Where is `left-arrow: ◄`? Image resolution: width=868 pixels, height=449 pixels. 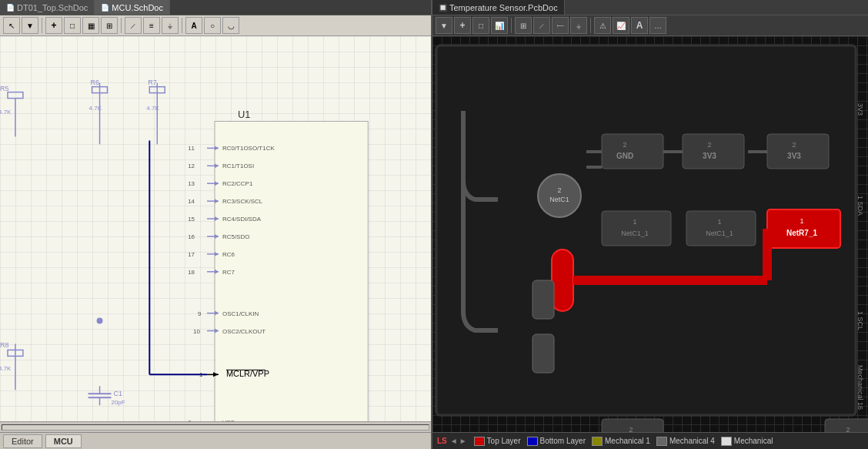 left-arrow: ◄ is located at coordinates (454, 441).